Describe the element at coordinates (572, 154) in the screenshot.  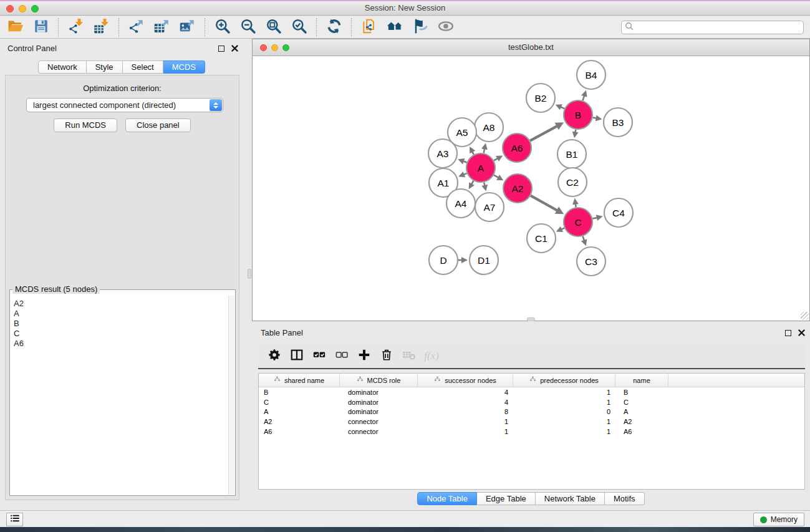
I see `graph-node-B1: B1` at that location.